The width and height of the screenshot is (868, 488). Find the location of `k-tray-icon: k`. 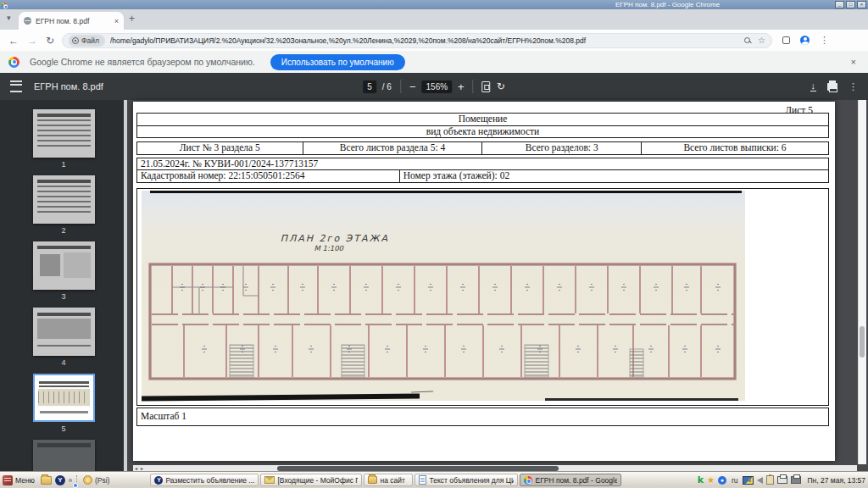

k-tray-icon: k is located at coordinates (700, 480).